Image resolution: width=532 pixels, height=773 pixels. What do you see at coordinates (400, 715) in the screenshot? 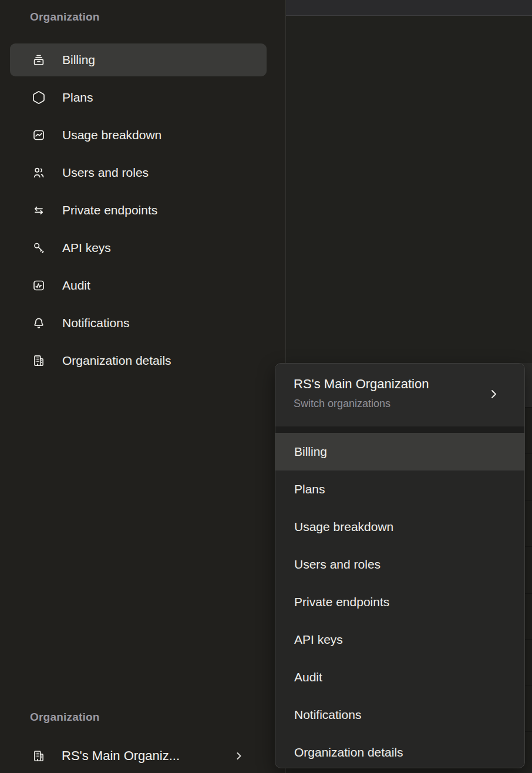
I see `menu-item-notifications: Notifications` at bounding box center [400, 715].